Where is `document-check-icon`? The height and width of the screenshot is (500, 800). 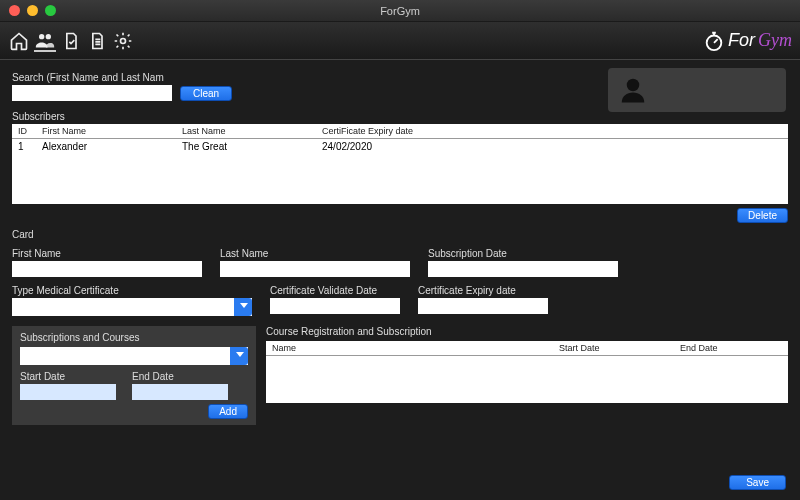 document-check-icon is located at coordinates (71, 41).